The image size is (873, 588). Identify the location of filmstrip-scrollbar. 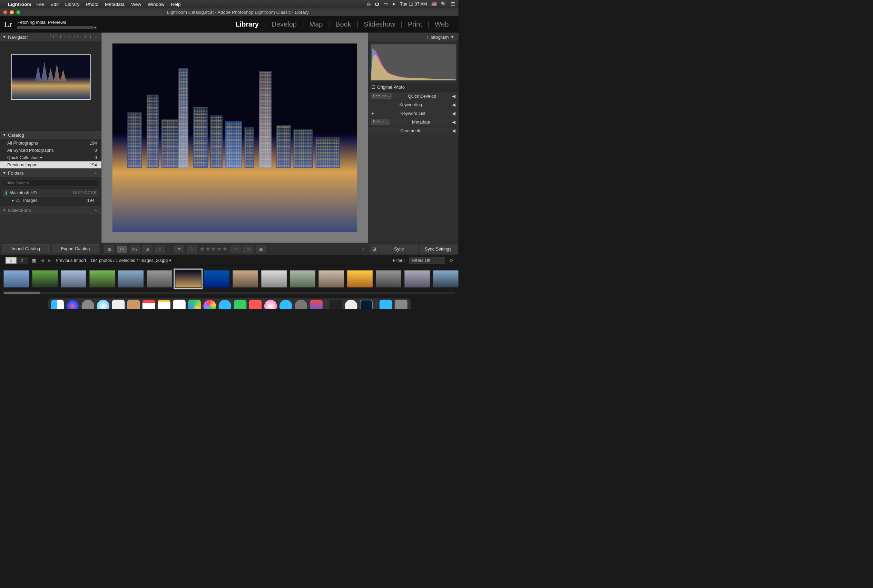
(230, 294).